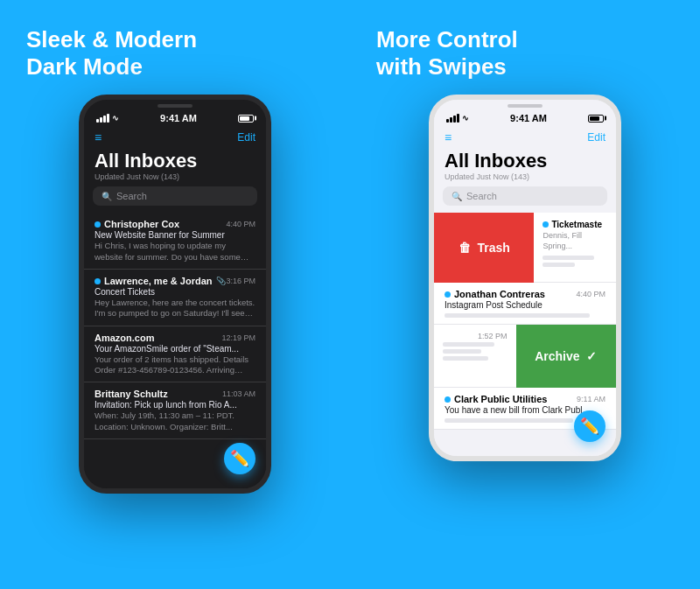 The width and height of the screenshot is (700, 589). I want to click on subject-3: Your AmazonSmile order of "Steam..., so click(175, 348).